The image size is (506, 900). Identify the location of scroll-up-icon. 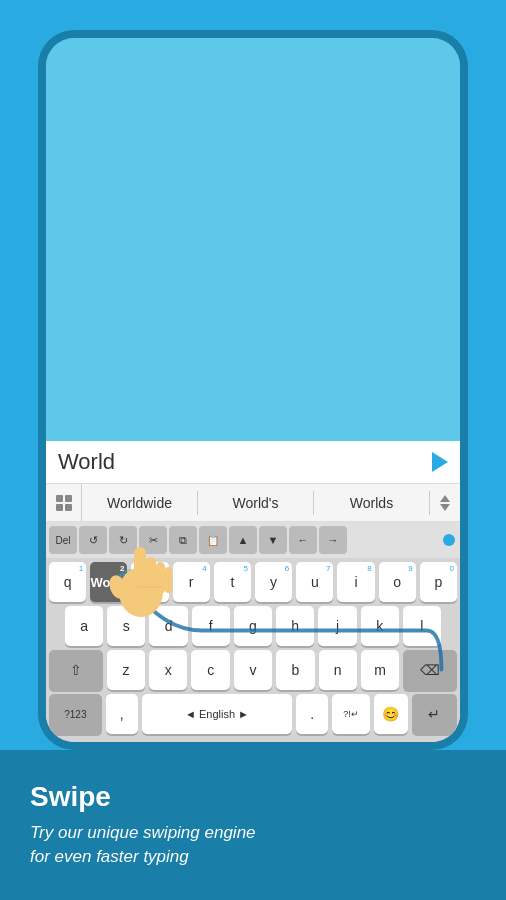
(445, 498).